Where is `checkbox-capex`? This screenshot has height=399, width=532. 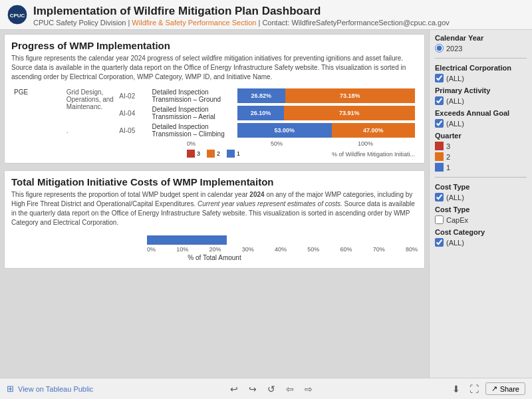 checkbox-capex is located at coordinates (439, 219).